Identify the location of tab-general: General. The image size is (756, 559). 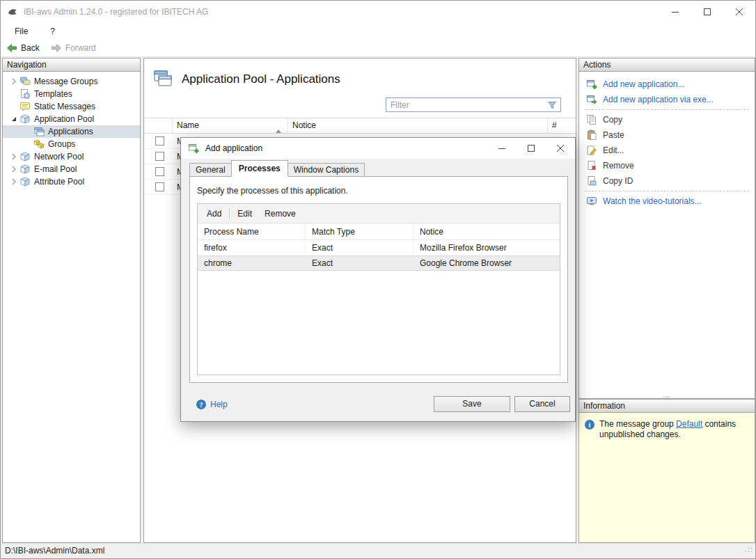
(210, 170).